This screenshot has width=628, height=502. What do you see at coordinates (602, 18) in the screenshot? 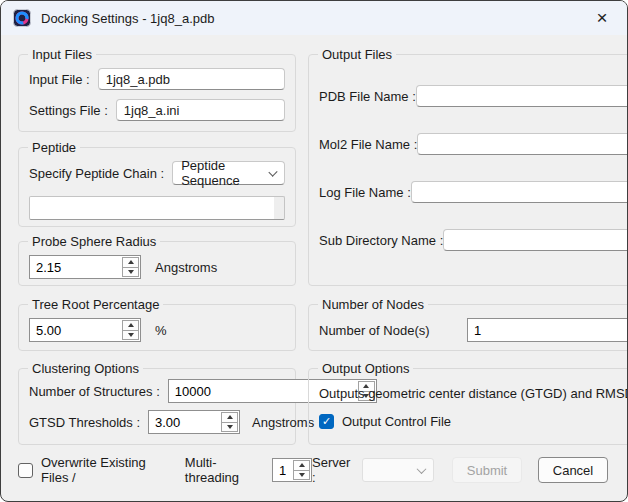
I see `close-icon: ×` at bounding box center [602, 18].